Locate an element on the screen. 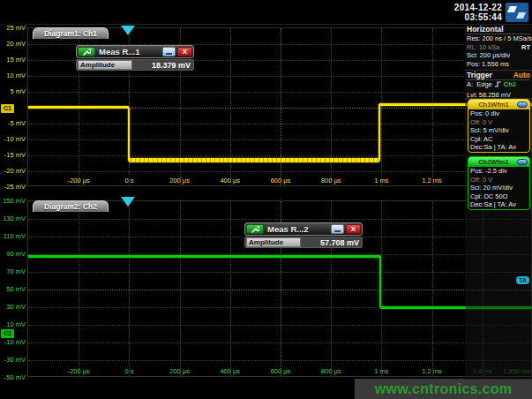 The height and width of the screenshot is (399, 532). y-axis-tick-label: 25 mV is located at coordinates (14, 28).